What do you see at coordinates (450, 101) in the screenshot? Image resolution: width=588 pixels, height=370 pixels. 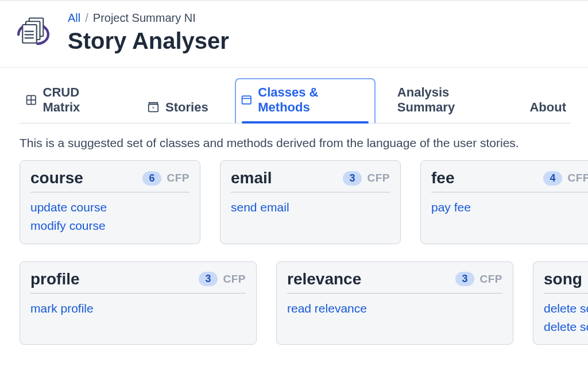 I see `tab-analysis-summary: Analysis Summary` at bounding box center [450, 101].